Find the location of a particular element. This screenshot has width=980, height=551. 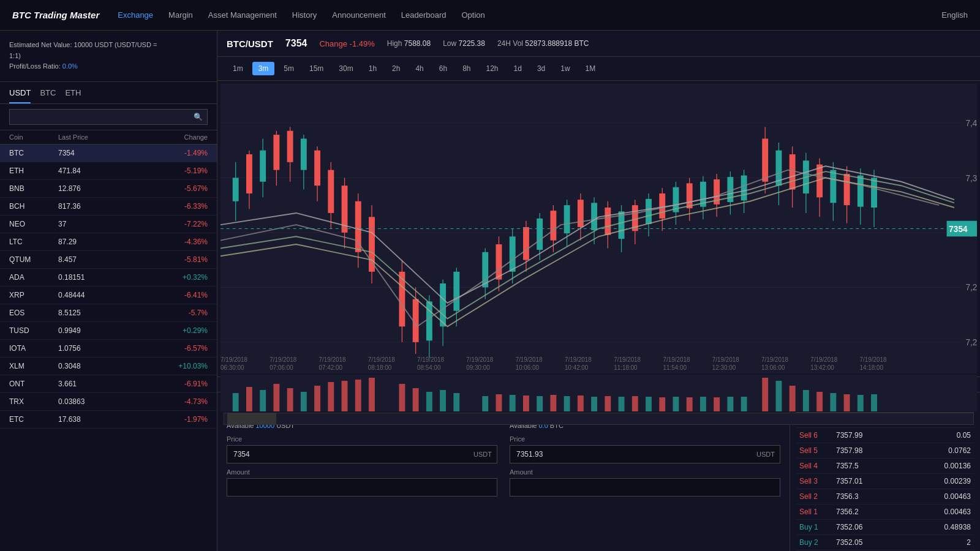

time-btn-30m: 30m is located at coordinates (345, 69).